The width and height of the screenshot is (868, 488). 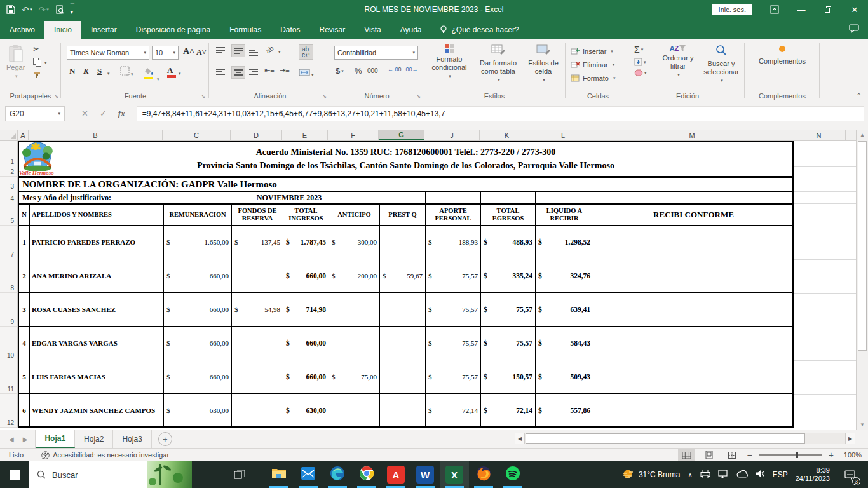 I want to click on zoom-out-button: −, so click(x=749, y=455).